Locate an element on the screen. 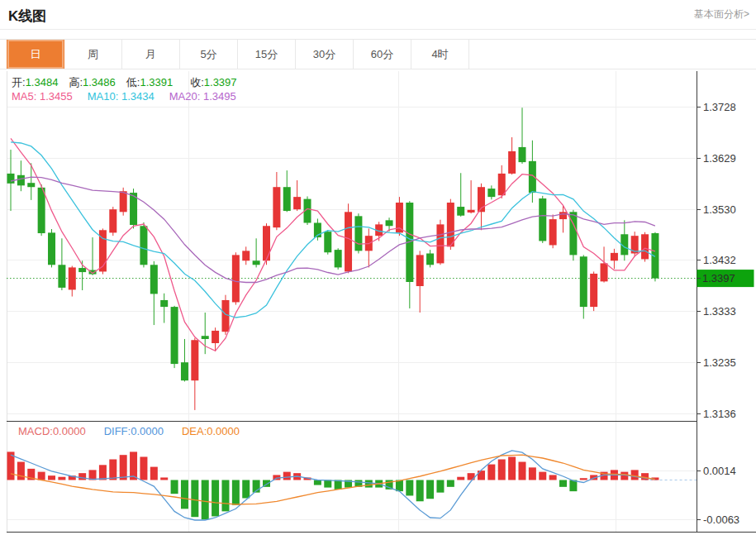 The width and height of the screenshot is (756, 535). diff-line is located at coordinates (333, 485).